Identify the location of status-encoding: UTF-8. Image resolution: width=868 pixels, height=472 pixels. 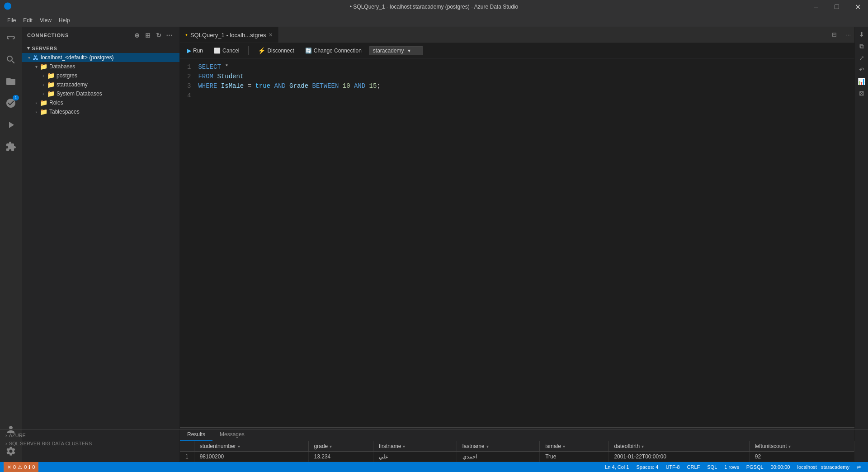
(673, 467).